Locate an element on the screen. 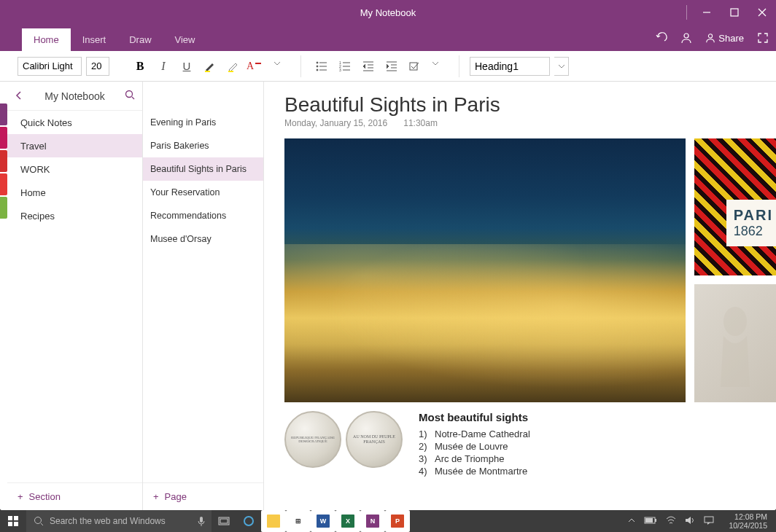 The width and height of the screenshot is (776, 532). section-item: Quick Notes is located at coordinates (74, 122).